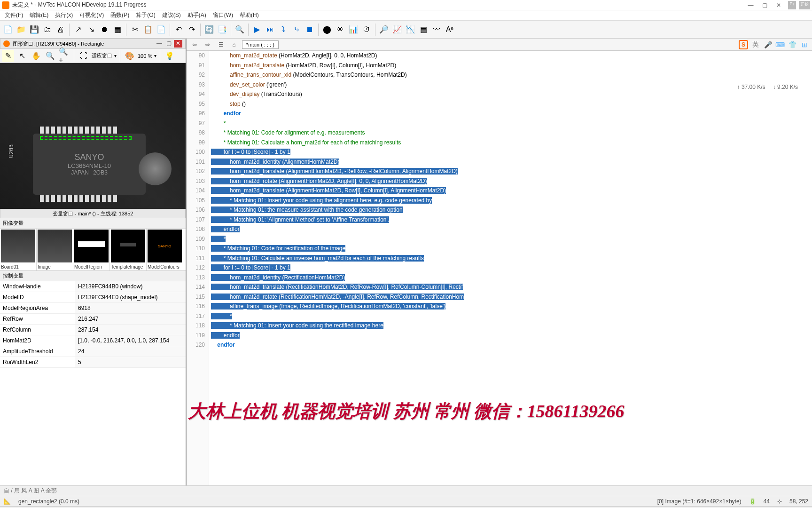 The image size is (812, 508). Describe the element at coordinates (406, 507) in the screenshot. I see `windows-taskbar: ☁ 20°C阴 ⊞ 🔍搜索 ⊡ 📁 🌐 🟦 🔵 📕 💬 W Ha 📊 📘 ^ 🀄…` at that location.